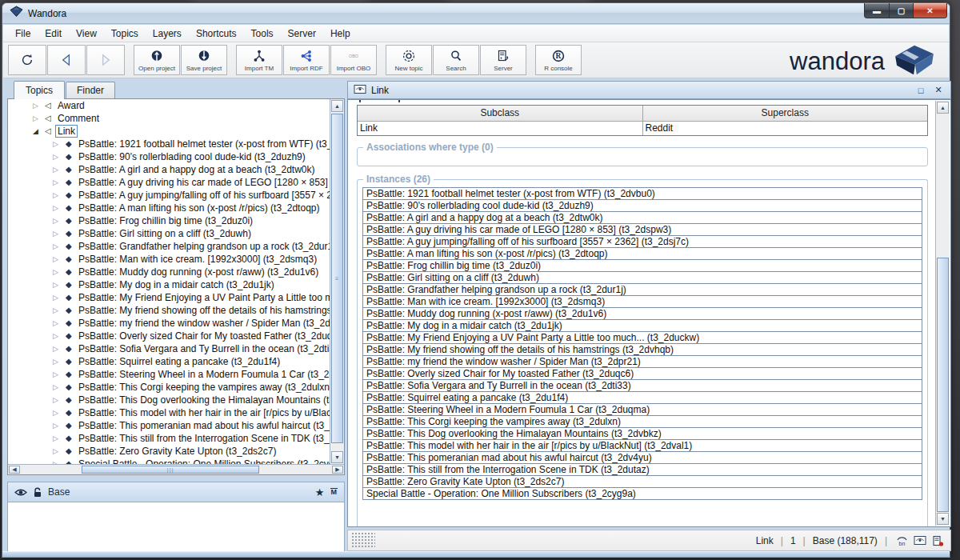  Describe the element at coordinates (169, 298) in the screenshot. I see `tree-item: ▷◆PsBattle: My Friend Enjoying a UV Pain…` at that location.